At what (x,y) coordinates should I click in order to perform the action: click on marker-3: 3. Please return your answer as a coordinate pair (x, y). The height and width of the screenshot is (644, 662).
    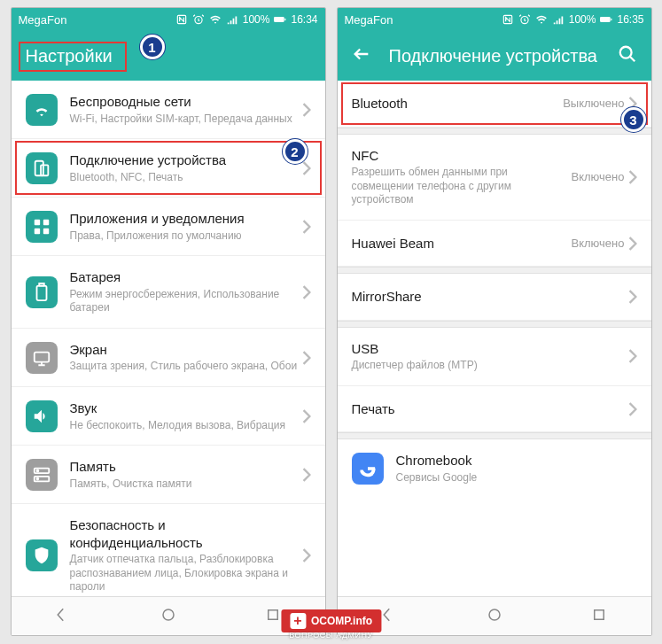
    Looking at the image, I should click on (634, 120).